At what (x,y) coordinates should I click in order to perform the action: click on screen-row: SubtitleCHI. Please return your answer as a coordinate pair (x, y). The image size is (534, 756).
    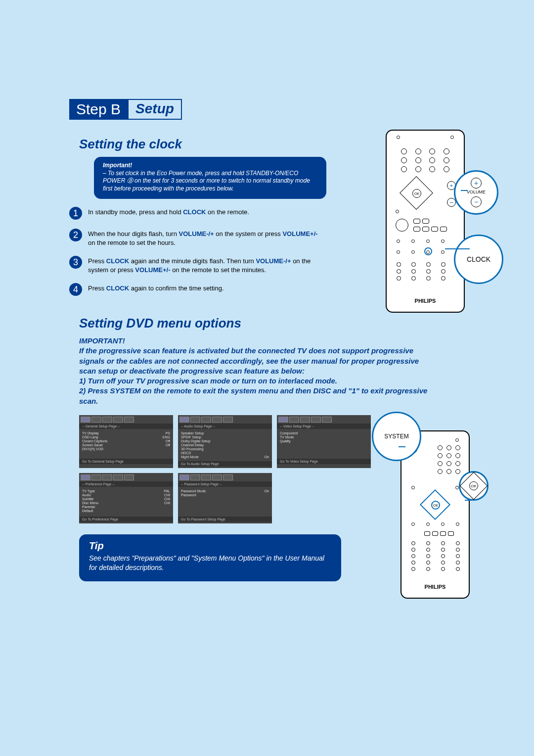
    Looking at the image, I should click on (126, 499).